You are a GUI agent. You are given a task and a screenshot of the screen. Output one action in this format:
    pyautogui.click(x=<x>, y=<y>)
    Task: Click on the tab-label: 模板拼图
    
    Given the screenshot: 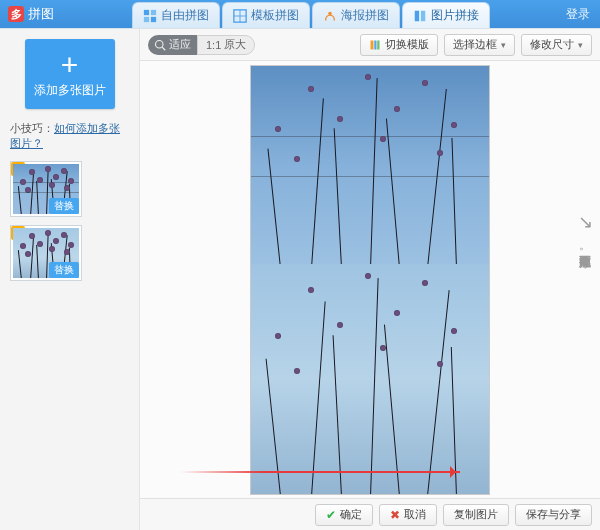 What is the action you would take?
    pyautogui.click(x=275, y=16)
    